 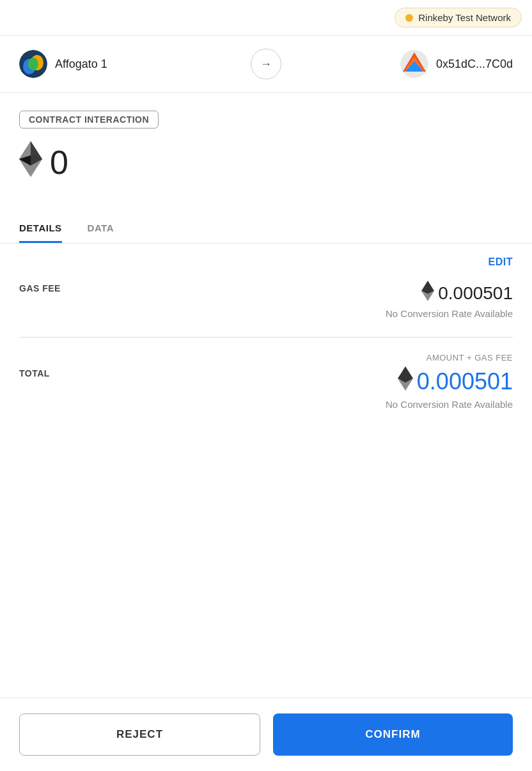 What do you see at coordinates (101, 229) in the screenshot?
I see `tab-data: DATA` at bounding box center [101, 229].